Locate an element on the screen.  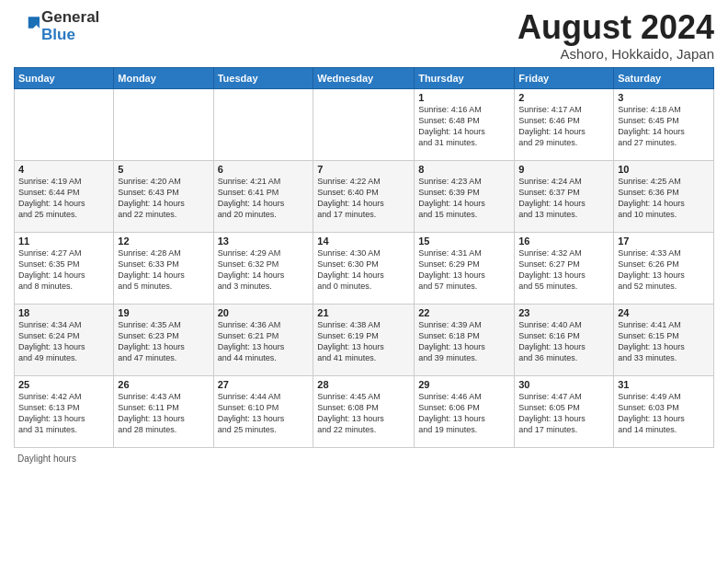
day-info: Sunrise: 4:23 AM Sunset: 6:39 PM Dayligh… is located at coordinates (464, 199).